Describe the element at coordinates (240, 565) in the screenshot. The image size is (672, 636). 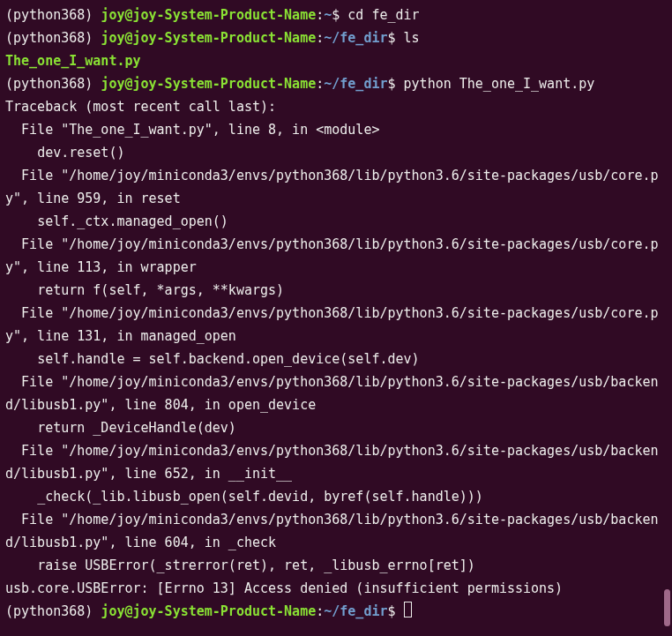
I see `traceback-line: raise USBError(_strerror(ret), ret, _lib…` at that location.